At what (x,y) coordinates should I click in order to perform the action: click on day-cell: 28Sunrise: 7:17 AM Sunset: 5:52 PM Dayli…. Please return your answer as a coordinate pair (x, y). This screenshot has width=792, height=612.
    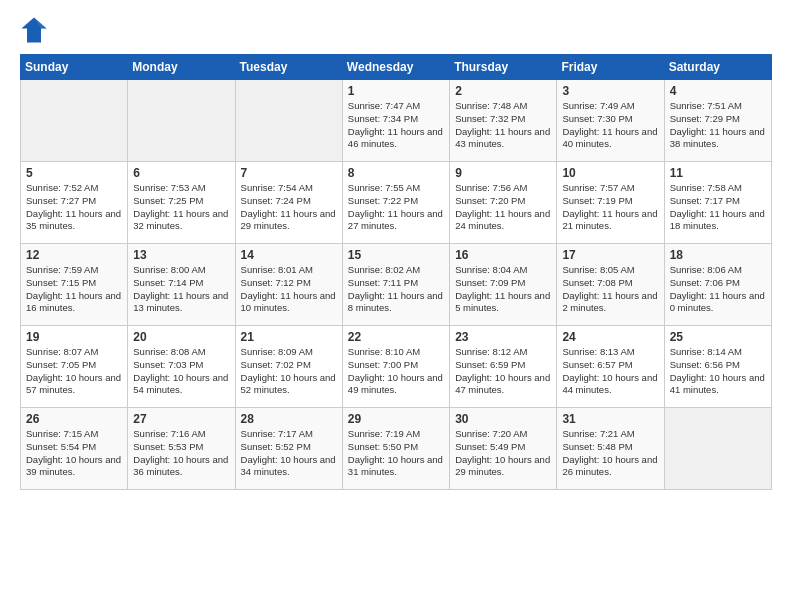
    Looking at the image, I should click on (288, 449).